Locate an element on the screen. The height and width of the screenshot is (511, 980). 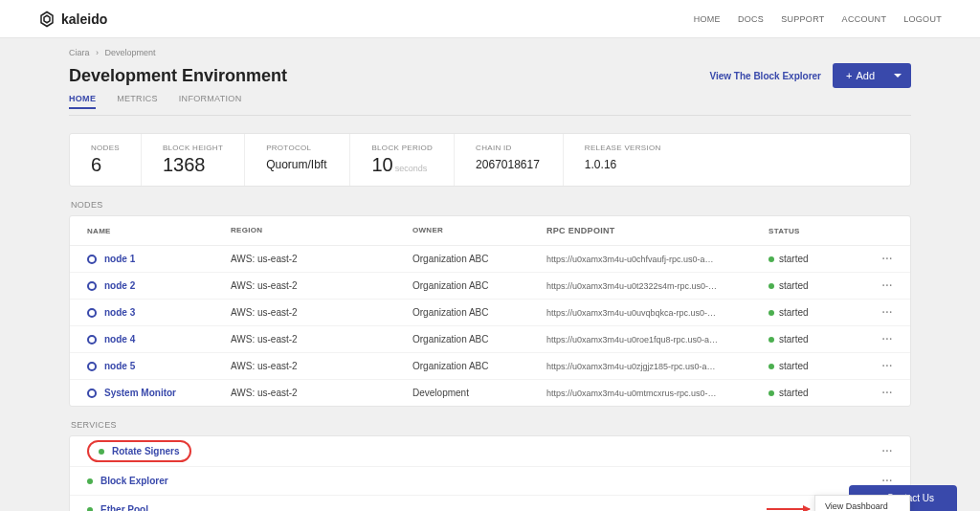
stat-value: 6 is located at coordinates (105, 165).